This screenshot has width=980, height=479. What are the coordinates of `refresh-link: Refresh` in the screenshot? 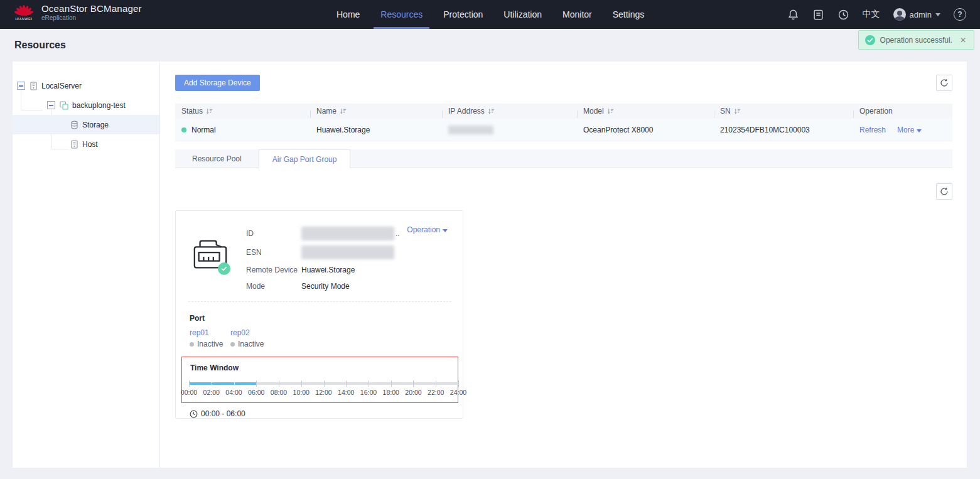 It's located at (873, 130).